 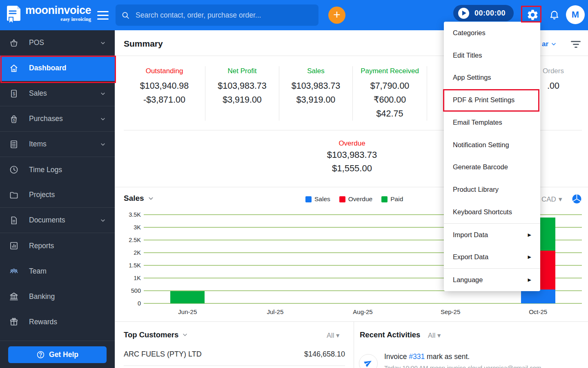 I want to click on menu-item-label: PDF & Print Settings, so click(x=483, y=100).